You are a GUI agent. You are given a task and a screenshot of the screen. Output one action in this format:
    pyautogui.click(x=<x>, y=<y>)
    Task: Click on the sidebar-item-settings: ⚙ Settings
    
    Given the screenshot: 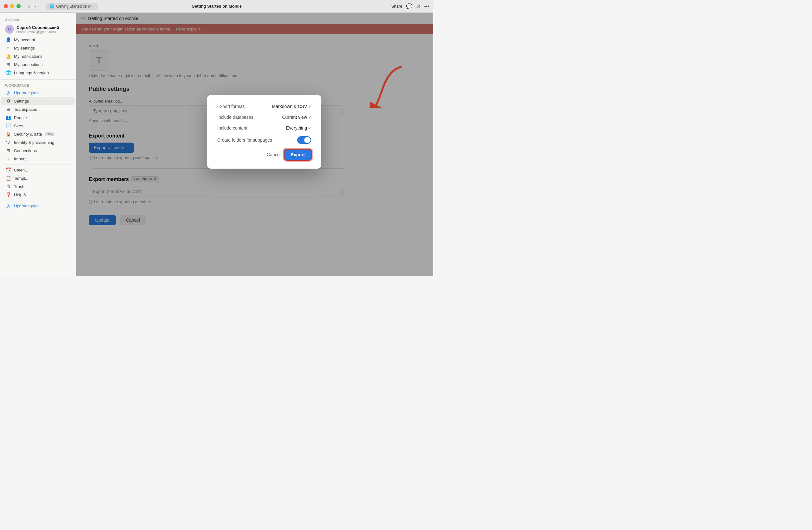 What is the action you would take?
    pyautogui.click(x=38, y=101)
    